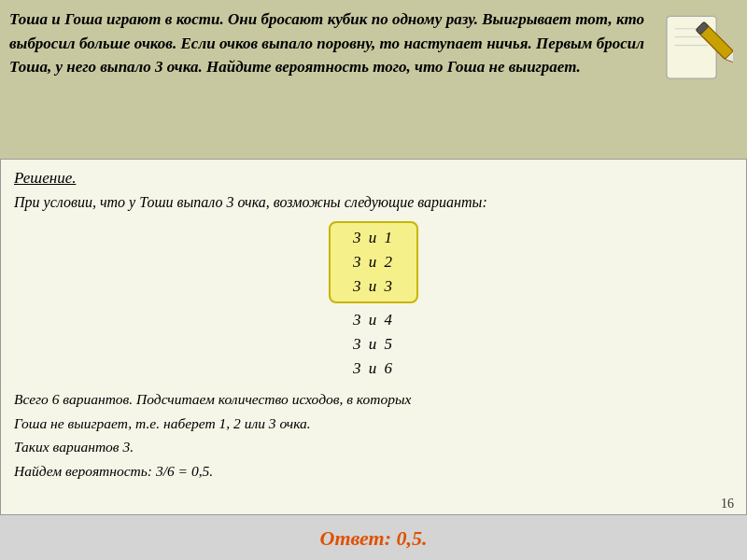 This screenshot has width=747, height=560. What do you see at coordinates (374, 203) in the screenshot?
I see `solution-intro: При условии, что у Тоши выпало 3 очка, в…` at bounding box center [374, 203].